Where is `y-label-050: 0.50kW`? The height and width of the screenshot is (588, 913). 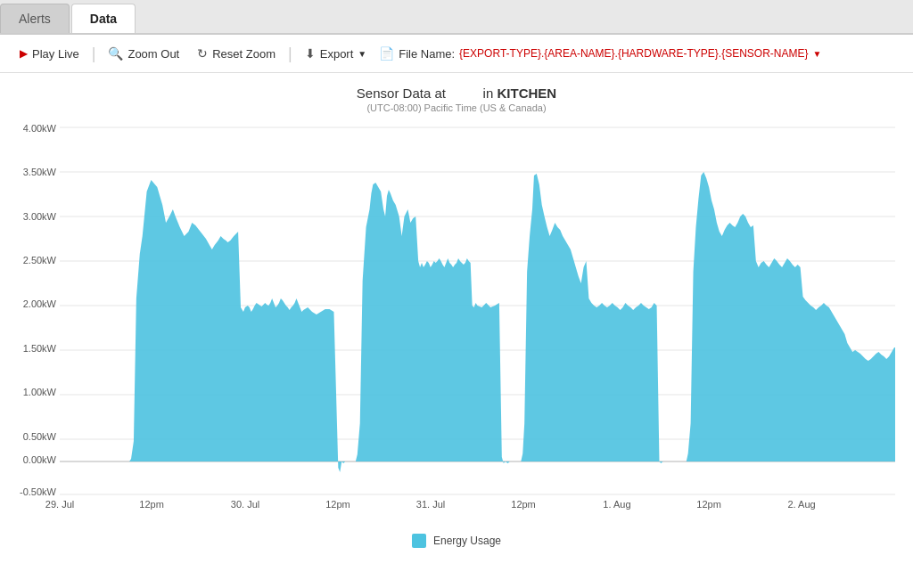
y-label-050: 0.50kW is located at coordinates (39, 437).